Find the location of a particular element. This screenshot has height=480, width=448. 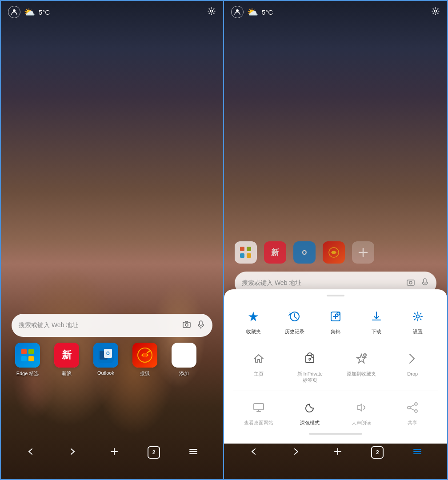

camera-icon is located at coordinates (187, 325).